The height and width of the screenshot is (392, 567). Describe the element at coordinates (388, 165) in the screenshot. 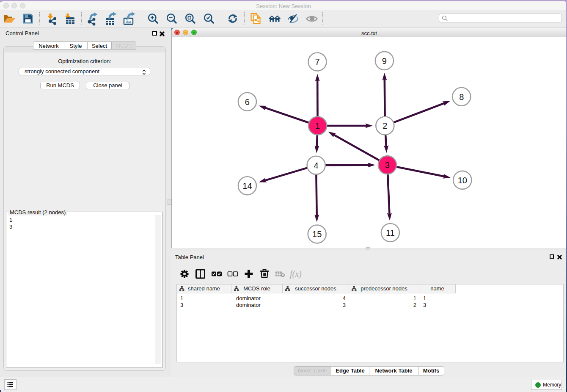

I see `svg-text: 3` at that location.